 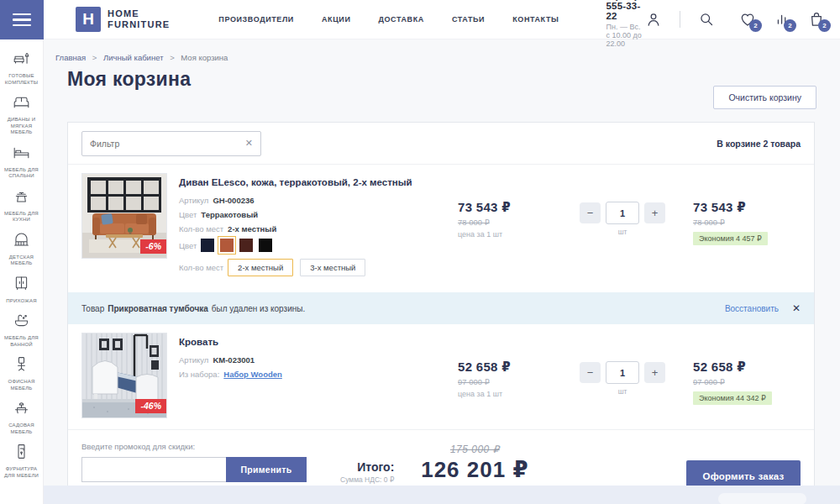 What do you see at coordinates (318, 182) in the screenshot?
I see `product-title: Диван ELesco, кожа, терракотовый, 2-х ме…` at bounding box center [318, 182].